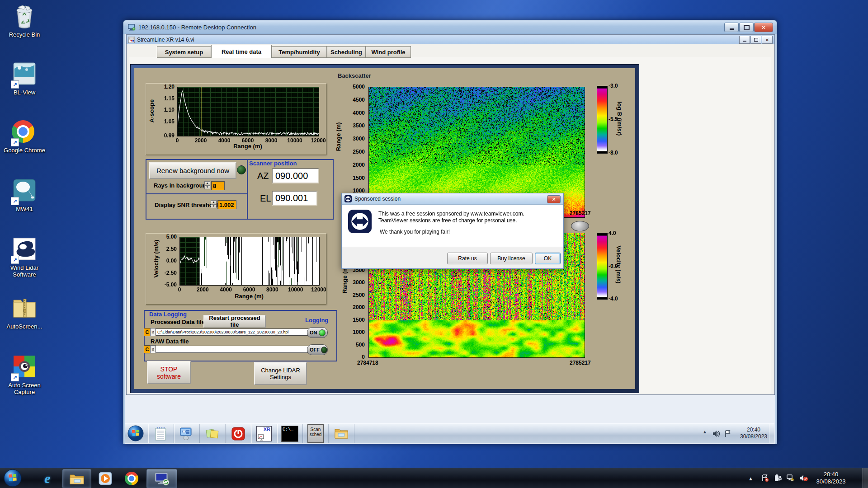 The width and height of the screenshot is (868, 488). Describe the element at coordinates (717, 434) in the screenshot. I see `remote-volume-icon` at that location.